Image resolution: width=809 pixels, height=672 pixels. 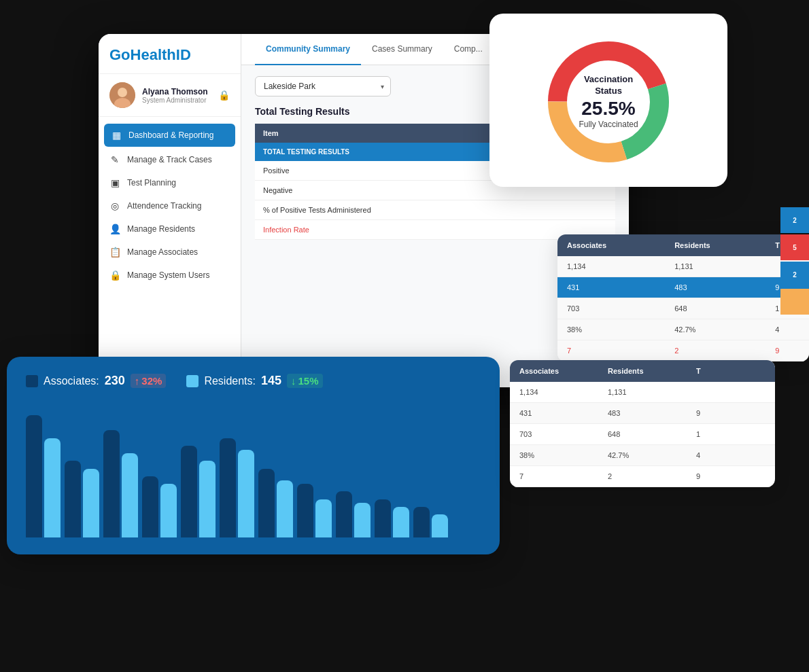 What do you see at coordinates (642, 424) in the screenshot?
I see `bottom-right-table: Associates Residents T 1,134 1,131 431 4…` at bounding box center [642, 424].